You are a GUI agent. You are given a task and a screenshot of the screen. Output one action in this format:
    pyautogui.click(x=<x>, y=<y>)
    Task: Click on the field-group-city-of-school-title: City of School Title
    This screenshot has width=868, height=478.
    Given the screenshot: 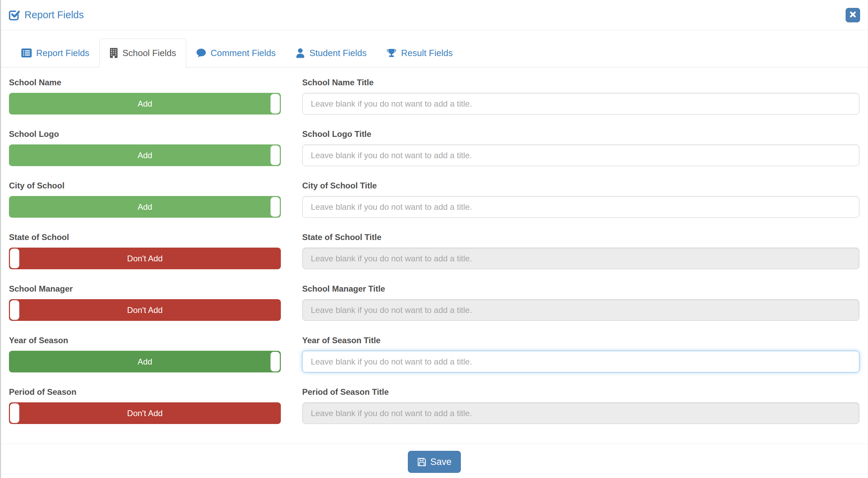 What is the action you would take?
    pyautogui.click(x=581, y=199)
    